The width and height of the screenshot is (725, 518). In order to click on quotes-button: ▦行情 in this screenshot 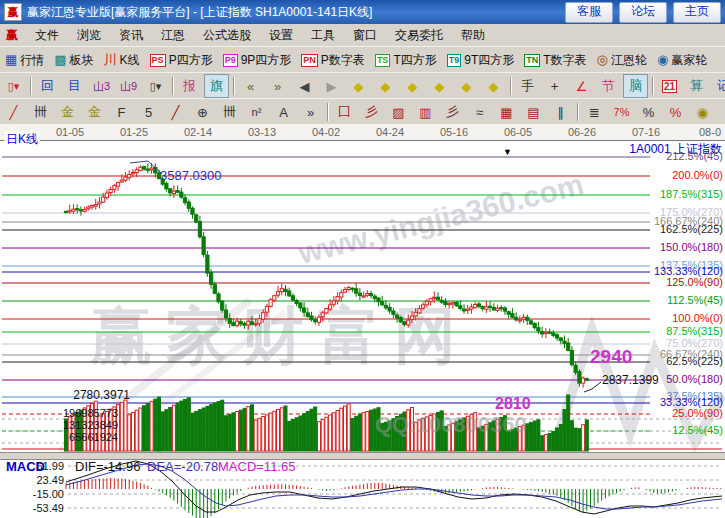, I will do `click(24, 60)`.